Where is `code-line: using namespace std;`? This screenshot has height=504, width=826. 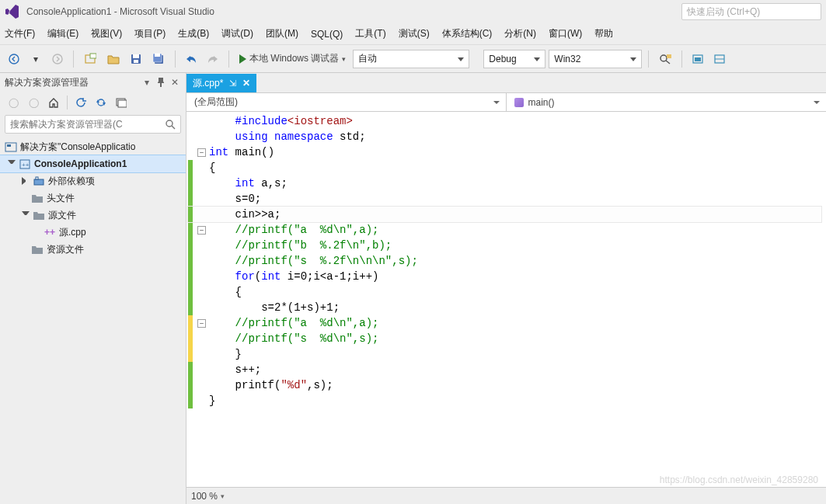
code-line: using namespace std; is located at coordinates (505, 137).